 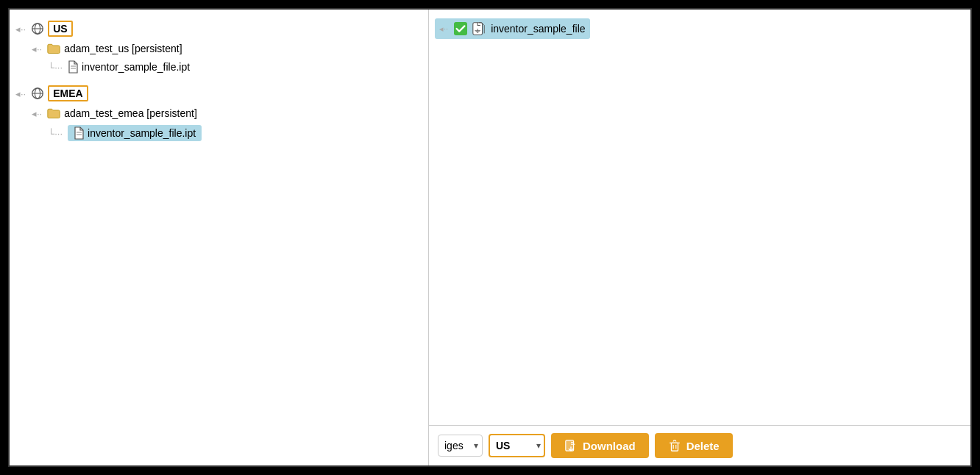 What do you see at coordinates (700, 446) in the screenshot?
I see `right-footer: iges step stl US EMEA` at bounding box center [700, 446].